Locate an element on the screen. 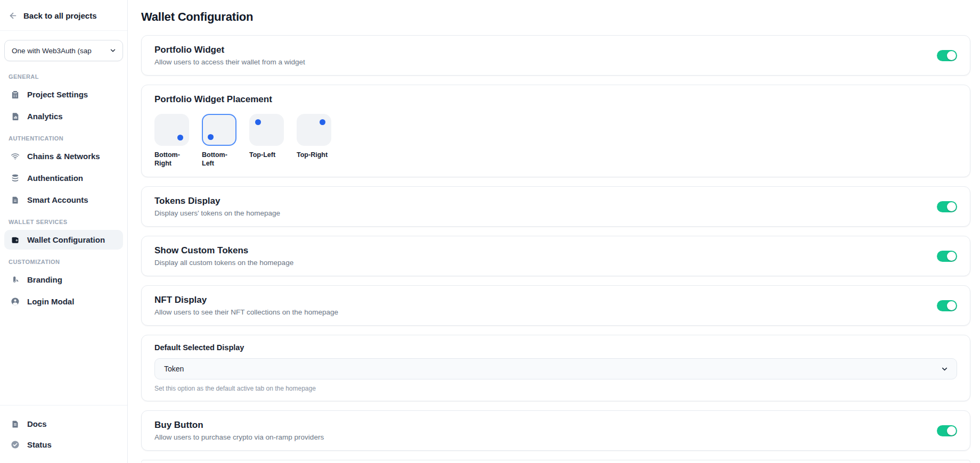  portfolio-widget-card: Portfolio Widget Allow users to access t… is located at coordinates (556, 55).